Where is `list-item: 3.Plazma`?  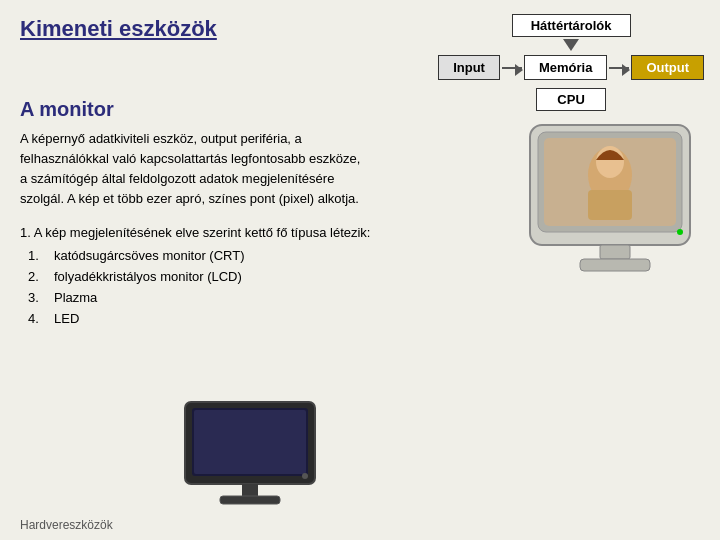
list-item: 3.Plazma is located at coordinates (234, 298).